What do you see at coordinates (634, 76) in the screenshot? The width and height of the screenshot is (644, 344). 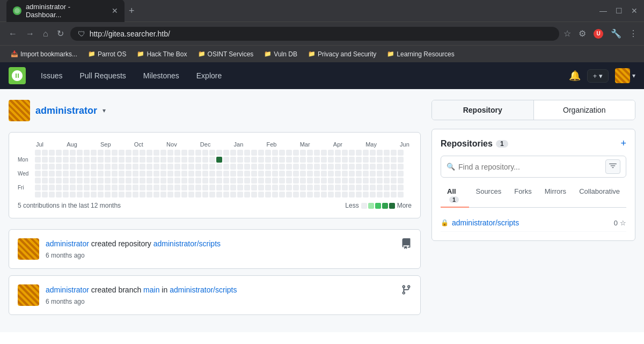 I see `user-dropdown-arrow: ▾` at bounding box center [634, 76].